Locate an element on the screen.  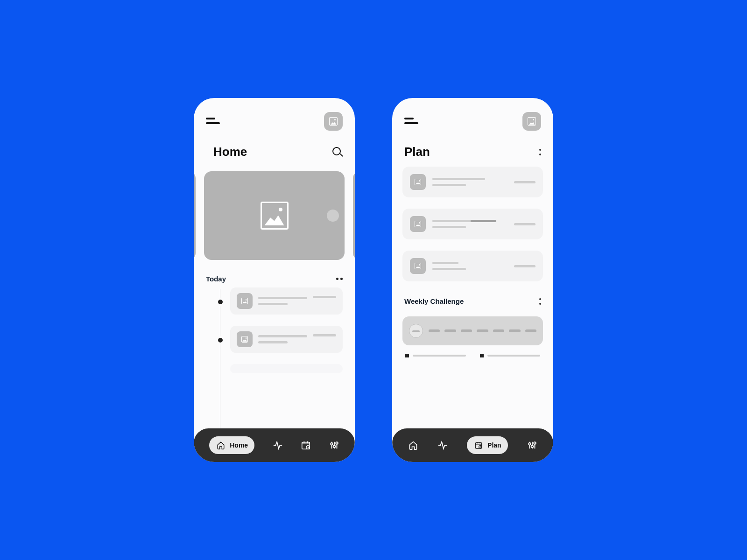
challenge-days is located at coordinates (483, 331).